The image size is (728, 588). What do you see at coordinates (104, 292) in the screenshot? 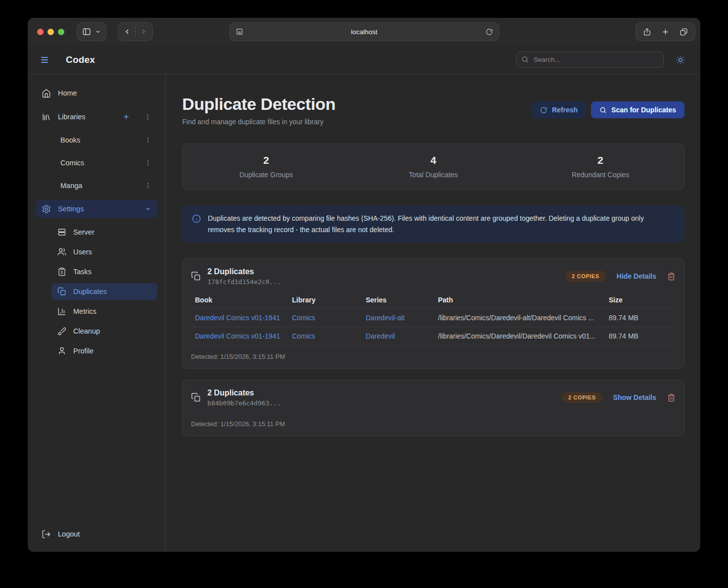
I see `sidebar-item-duplicates: Duplicates` at bounding box center [104, 292].